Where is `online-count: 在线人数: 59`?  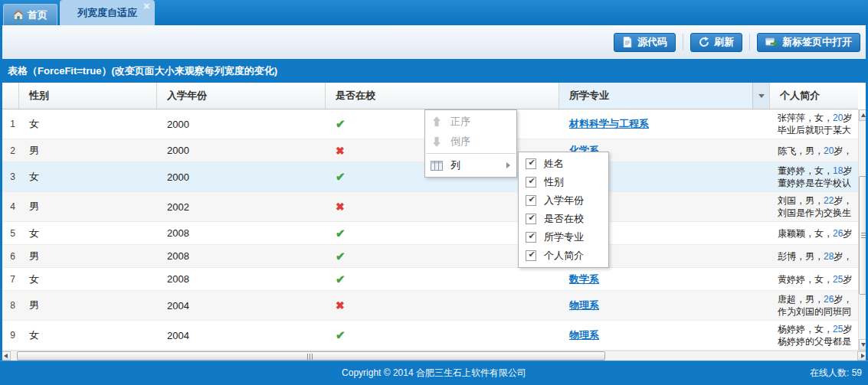
online-count: 在线人数: 59 is located at coordinates (836, 374).